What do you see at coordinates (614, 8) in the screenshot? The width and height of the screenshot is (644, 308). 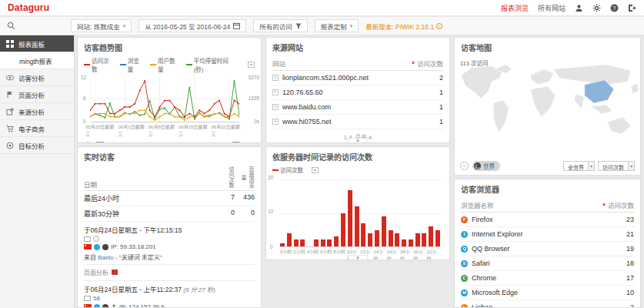 I see `help-icon: ?` at bounding box center [614, 8].